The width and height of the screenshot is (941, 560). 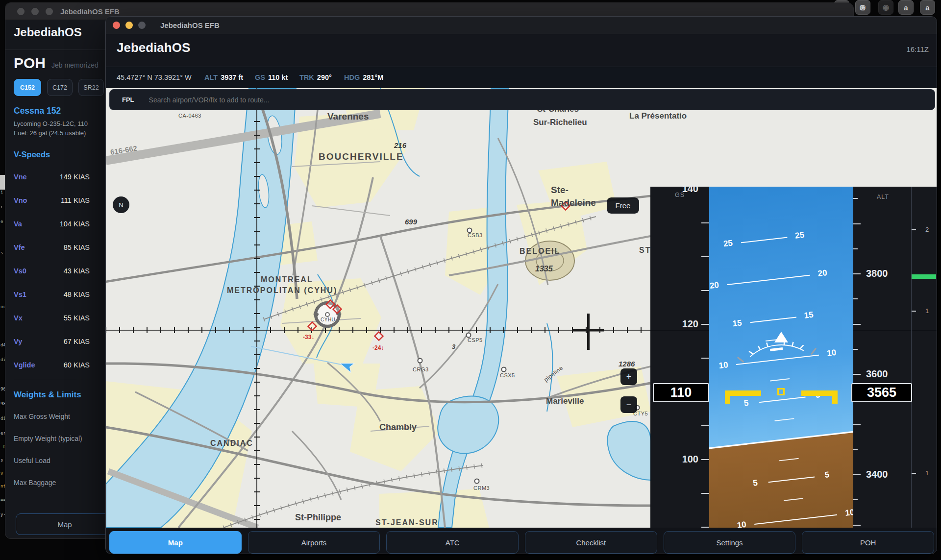 What do you see at coordinates (314, 542) in the screenshot?
I see `tab-airports: Airports` at bounding box center [314, 542].